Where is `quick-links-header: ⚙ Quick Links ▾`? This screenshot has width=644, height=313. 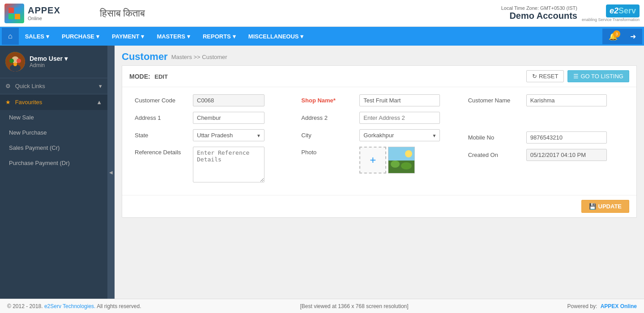
quick-links-header: ⚙ Quick Links ▾ is located at coordinates (54, 86).